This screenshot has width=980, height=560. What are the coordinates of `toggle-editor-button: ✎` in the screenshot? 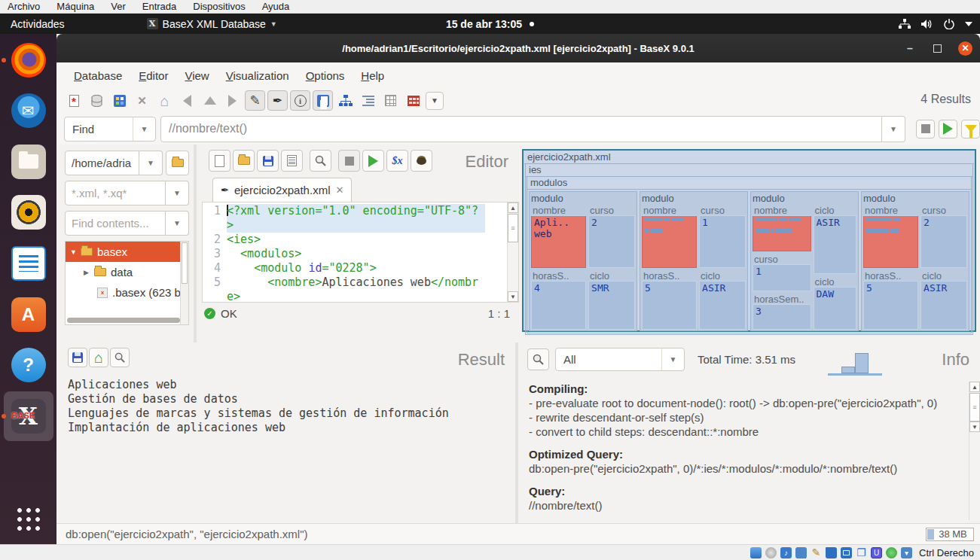 It's located at (255, 101).